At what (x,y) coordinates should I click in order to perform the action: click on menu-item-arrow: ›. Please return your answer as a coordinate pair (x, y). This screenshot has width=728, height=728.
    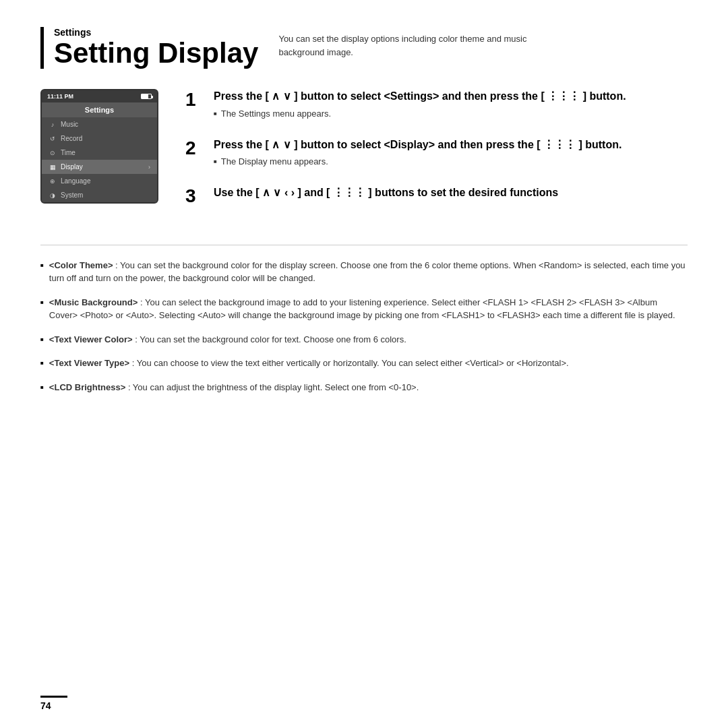
    Looking at the image, I should click on (150, 167).